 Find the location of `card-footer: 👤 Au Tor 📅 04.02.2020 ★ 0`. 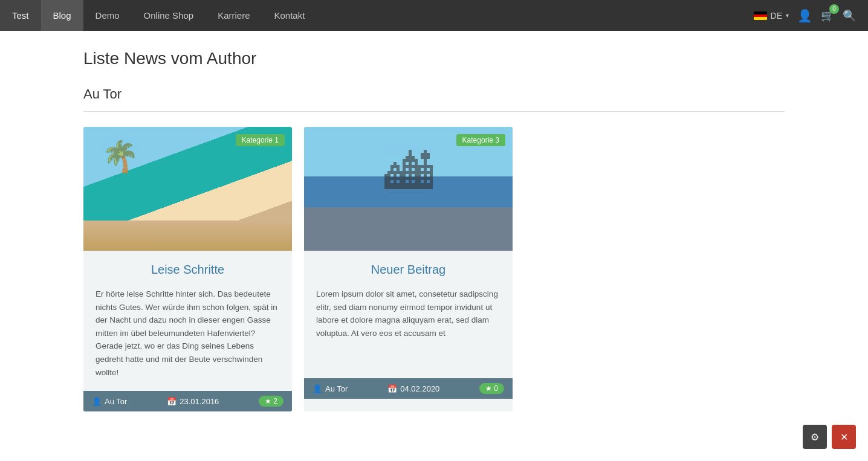

card-footer: 👤 Au Tor 📅 04.02.2020 ★ 0 is located at coordinates (409, 388).